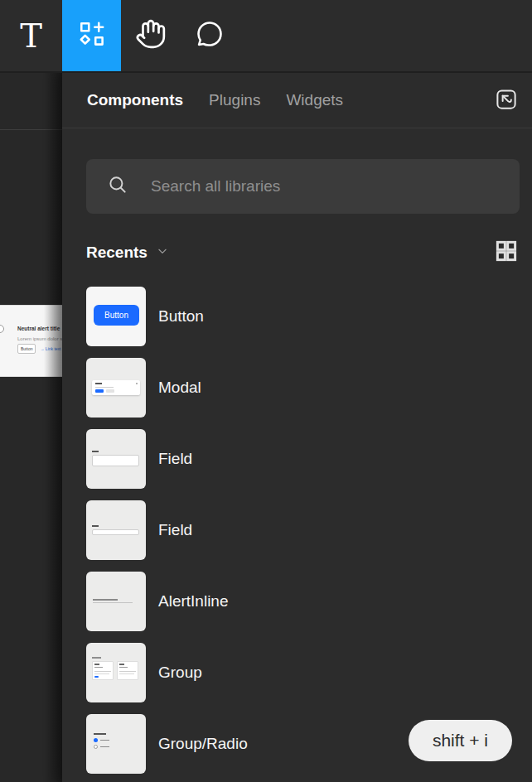 This screenshot has width=532, height=782. Describe the element at coordinates (96, 741) in the screenshot. I see `radio-selected-icon` at that location.